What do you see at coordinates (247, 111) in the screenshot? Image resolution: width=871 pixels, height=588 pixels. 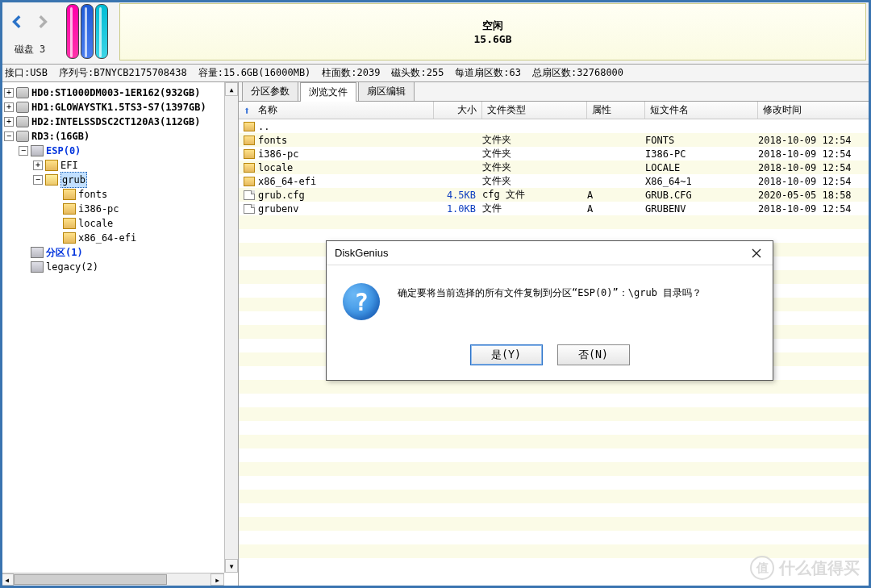 I see `go-up-icon: ⬆` at bounding box center [247, 111].